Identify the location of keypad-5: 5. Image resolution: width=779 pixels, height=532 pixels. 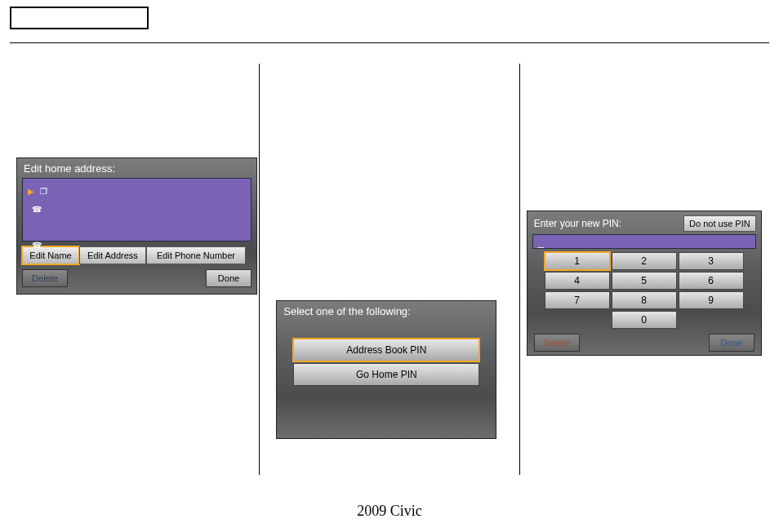
(644, 281).